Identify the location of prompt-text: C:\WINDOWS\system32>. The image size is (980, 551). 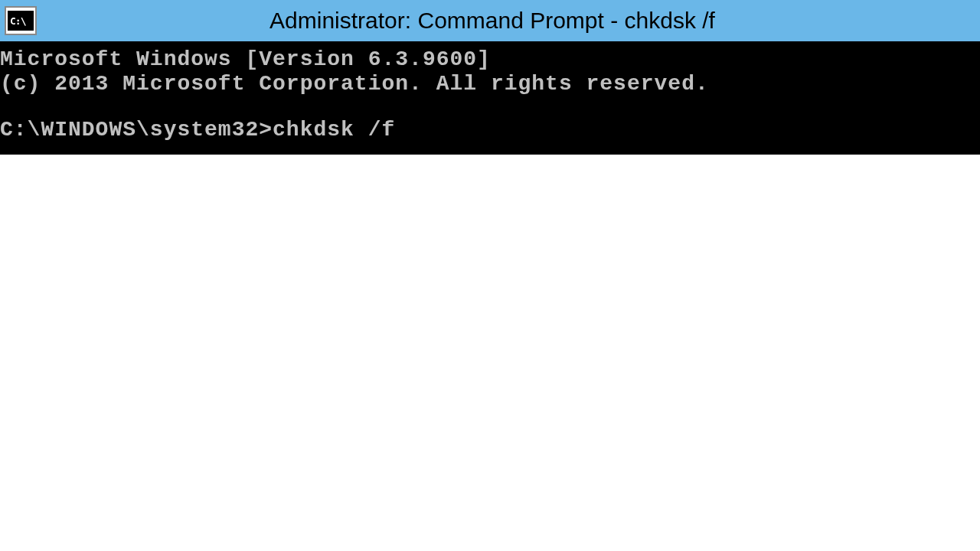
(136, 130).